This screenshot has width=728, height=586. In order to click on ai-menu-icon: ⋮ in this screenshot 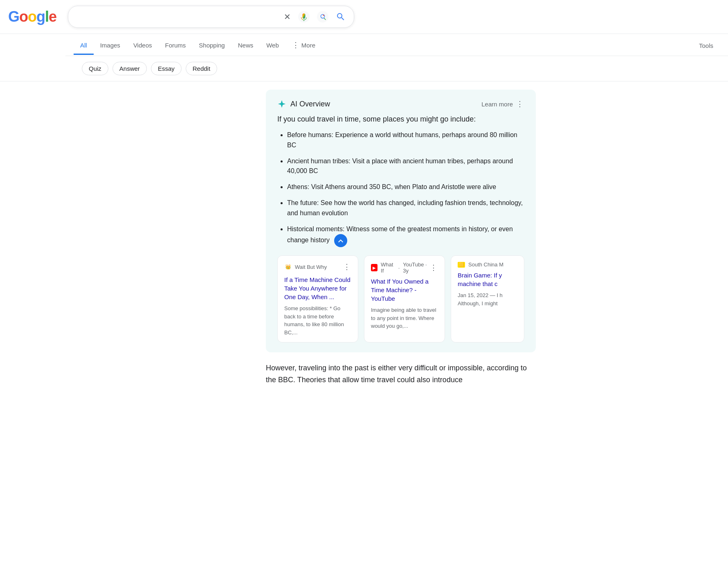, I will do `click(520, 104)`.